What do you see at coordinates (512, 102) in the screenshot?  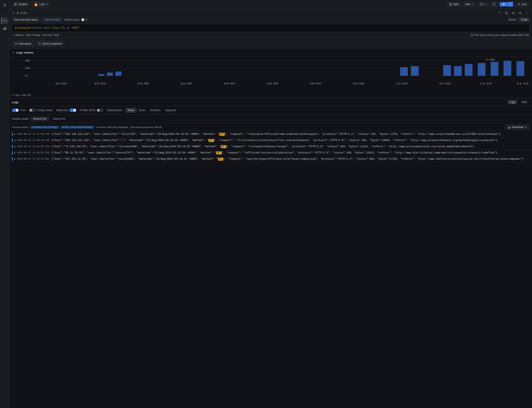 I see `logs-tab-button: Logs` at bounding box center [512, 102].